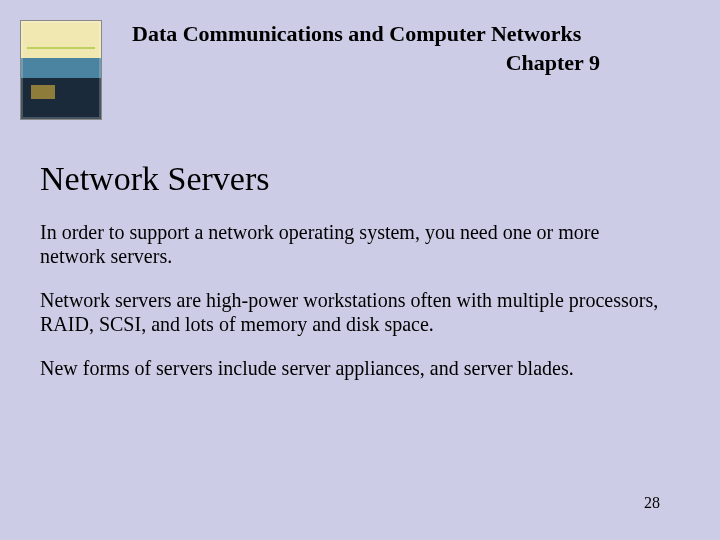 This screenshot has width=720, height=540. Describe the element at coordinates (406, 48) in the screenshot. I see `header-text-block: Data Communications and Computer Network…` at that location.